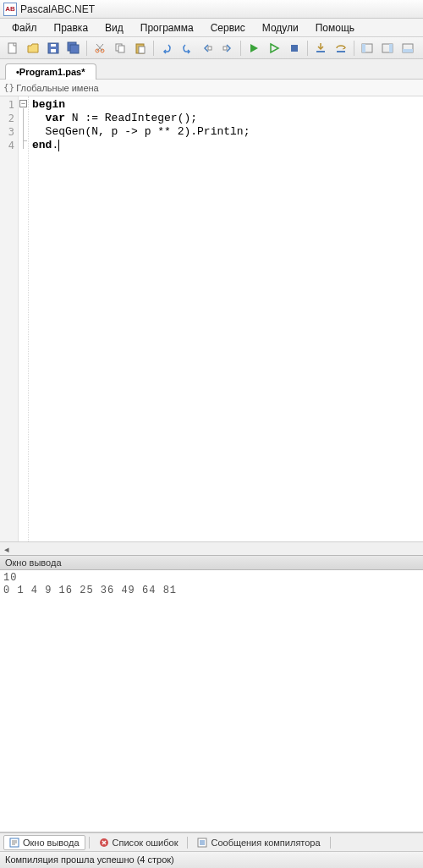 The image size is (423, 868). Describe the element at coordinates (24, 103) in the screenshot. I see `fold-toggle: −` at that location.